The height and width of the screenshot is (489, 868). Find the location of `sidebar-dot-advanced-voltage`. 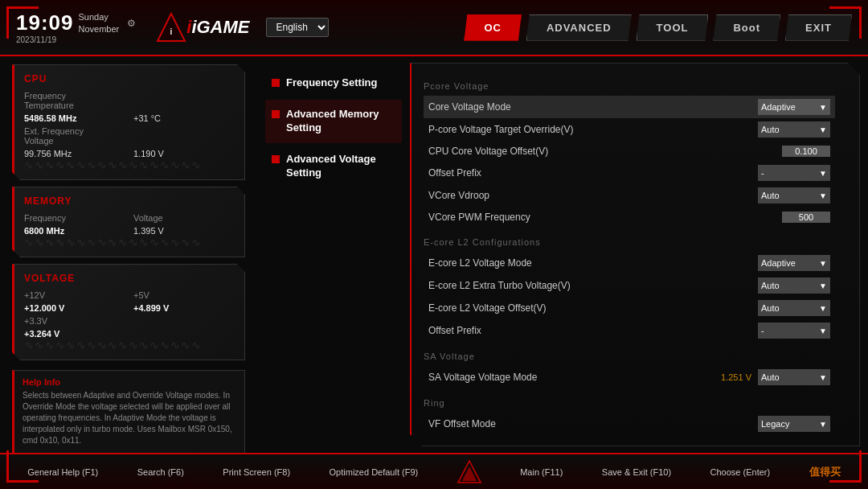

sidebar-dot-advanced-voltage is located at coordinates (276, 159).